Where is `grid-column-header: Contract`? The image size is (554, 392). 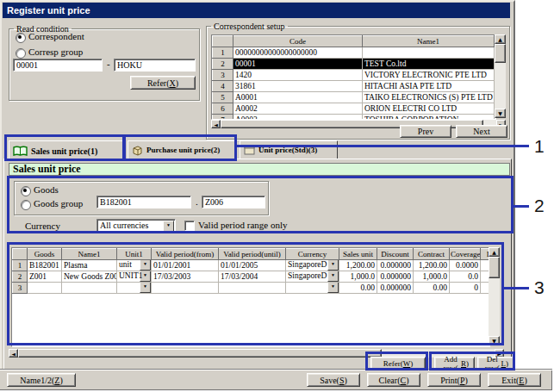 grid-column-header: Contract is located at coordinates (432, 255).